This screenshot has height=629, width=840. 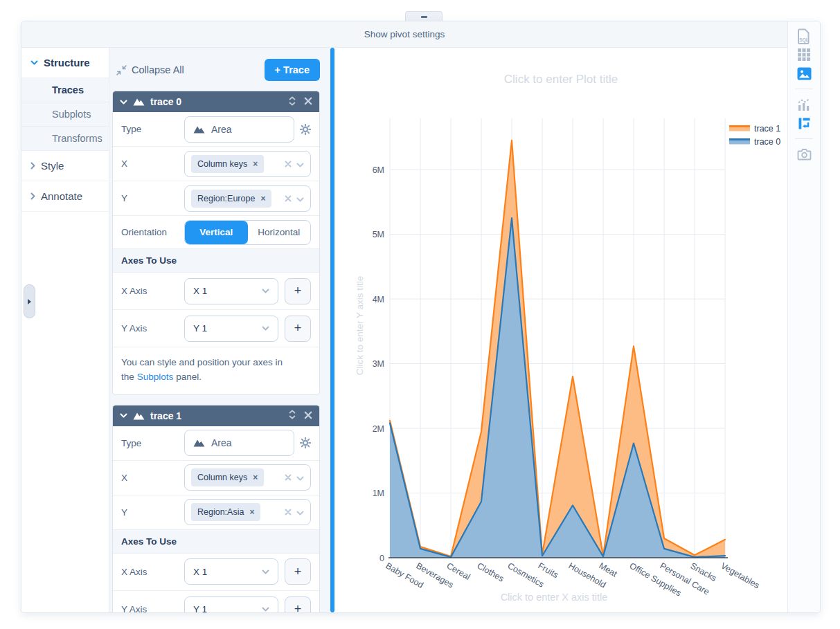 What do you see at coordinates (216, 233) in the screenshot?
I see `orientation-vertical-button: Vertical` at bounding box center [216, 233].